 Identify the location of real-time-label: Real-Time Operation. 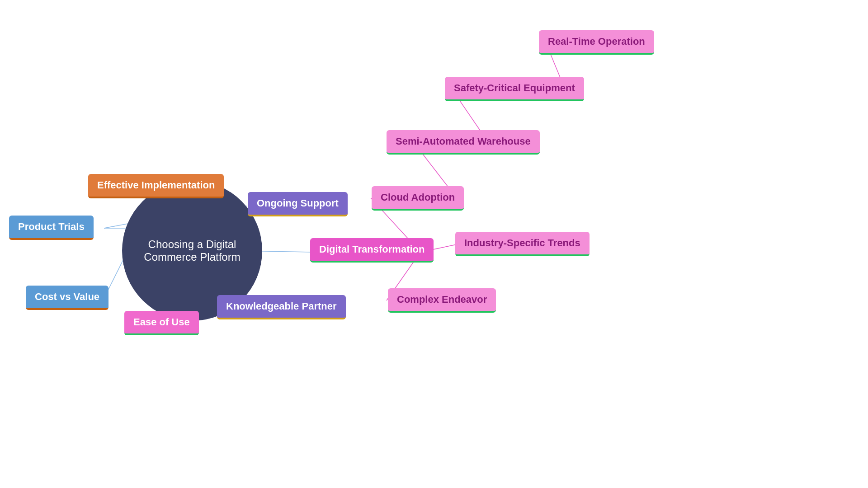
(597, 42).